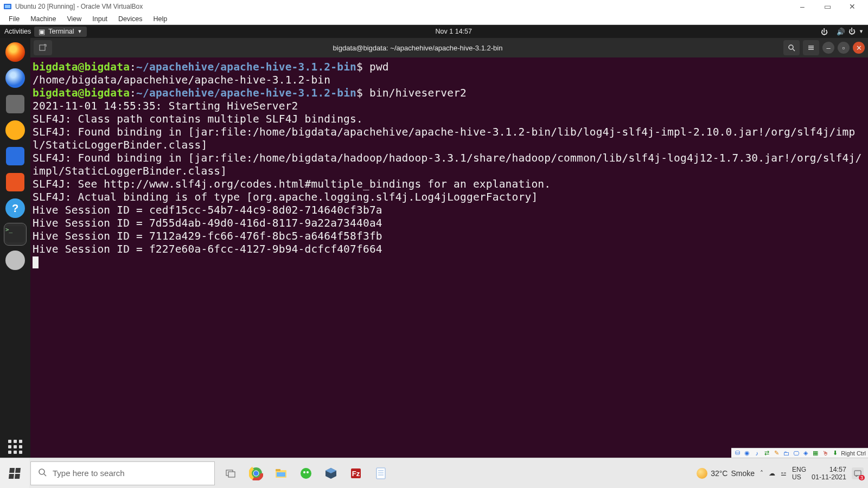  What do you see at coordinates (861, 31) in the screenshot?
I see `status-chevron-icon: ▼` at bounding box center [861, 31].